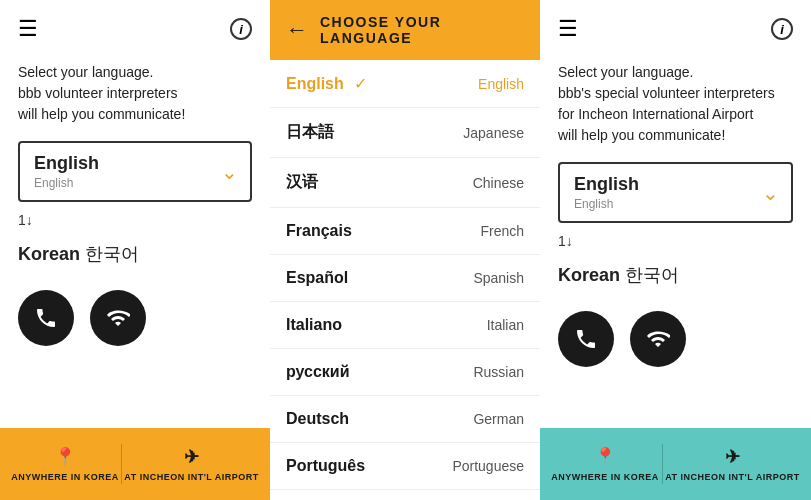 The image size is (811, 500). What do you see at coordinates (46, 318) in the screenshot?
I see `call-button-left` at bounding box center [46, 318].